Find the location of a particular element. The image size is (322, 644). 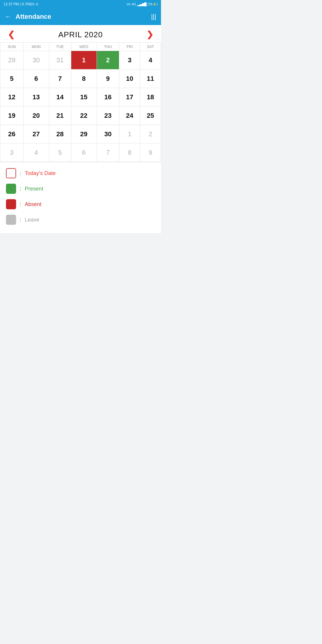

calendar-day: 23 is located at coordinates (108, 116).